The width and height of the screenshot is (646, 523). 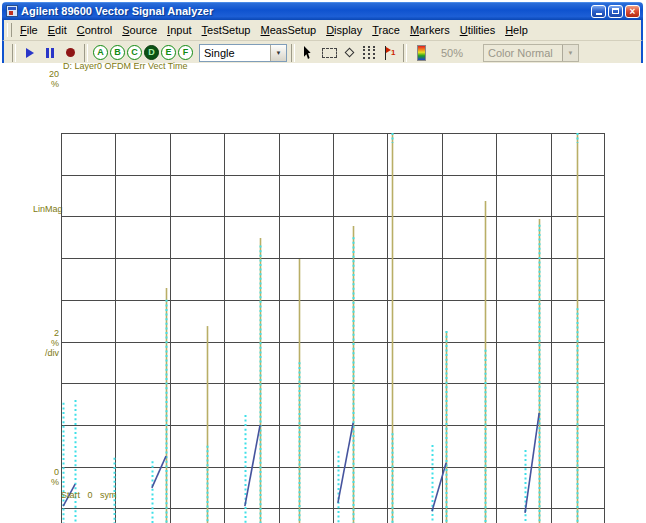 I want to click on record-icon, so click(x=70, y=52).